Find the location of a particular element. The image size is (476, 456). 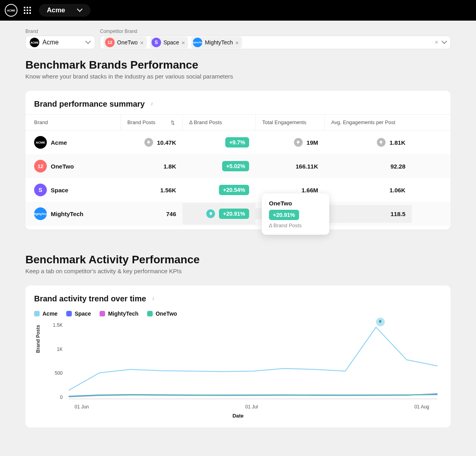

brand-selected: Acme is located at coordinates (51, 42).